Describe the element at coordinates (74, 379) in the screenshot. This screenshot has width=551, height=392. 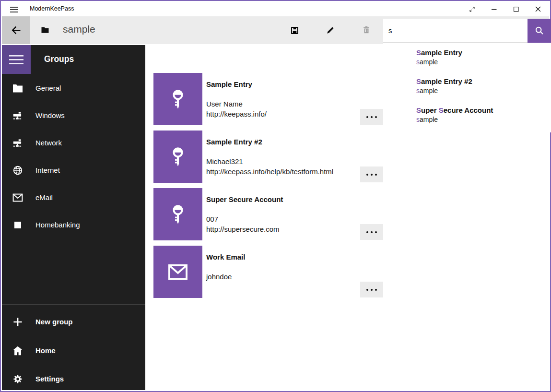
I see `sidebar-item-settings: Settings` at that location.